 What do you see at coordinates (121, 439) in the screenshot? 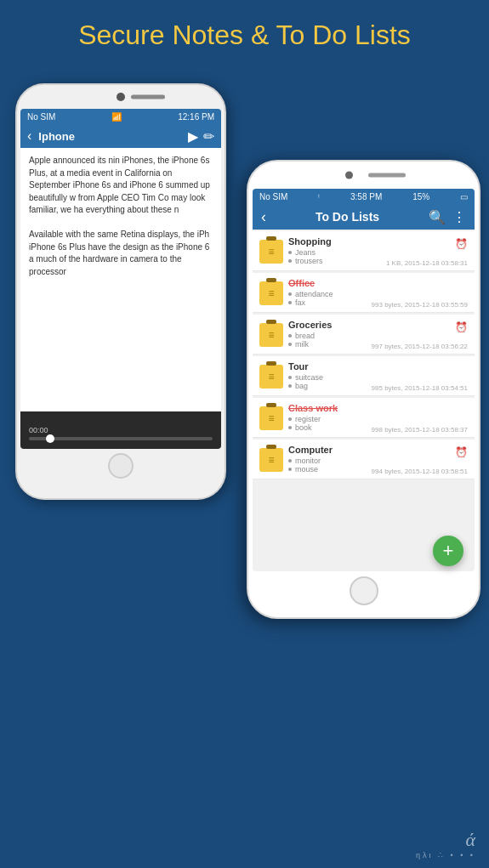
I see `audio-scrubber` at bounding box center [121, 439].